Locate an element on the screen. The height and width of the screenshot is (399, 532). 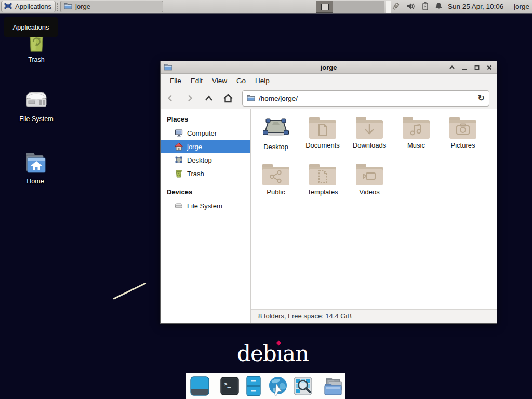
applications-tooltip: Applications is located at coordinates (31, 27).